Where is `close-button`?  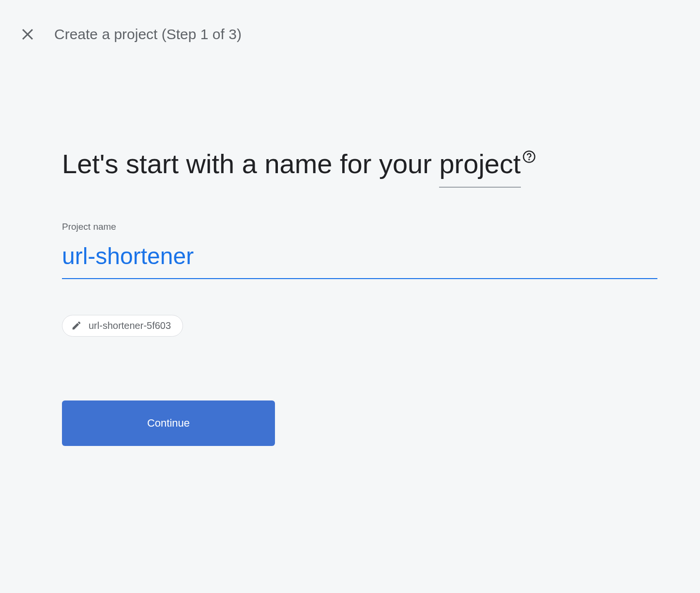
close-button is located at coordinates (28, 34).